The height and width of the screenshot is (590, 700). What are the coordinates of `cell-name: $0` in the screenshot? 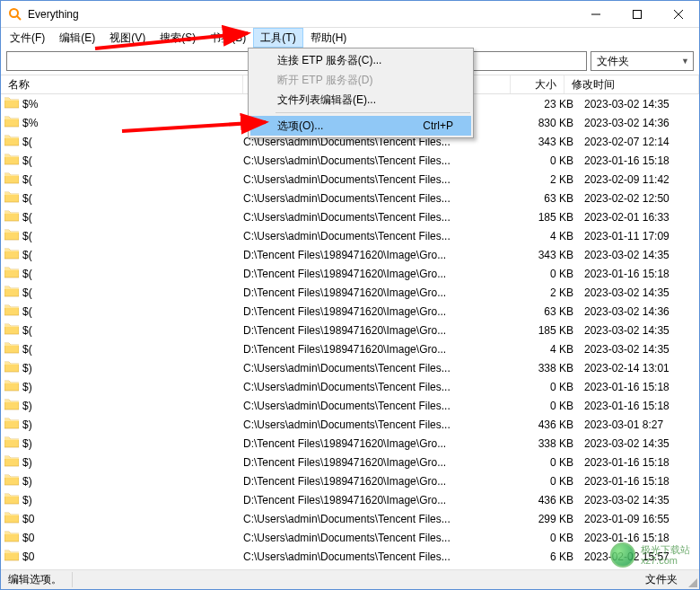 It's located at (122, 519).